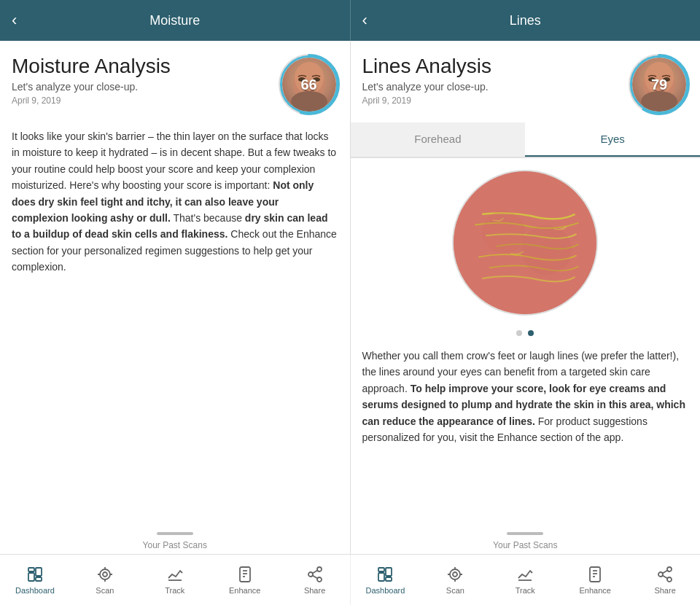  Describe the element at coordinates (525, 580) in the screenshot. I see `nav-track-right: Track` at that location.